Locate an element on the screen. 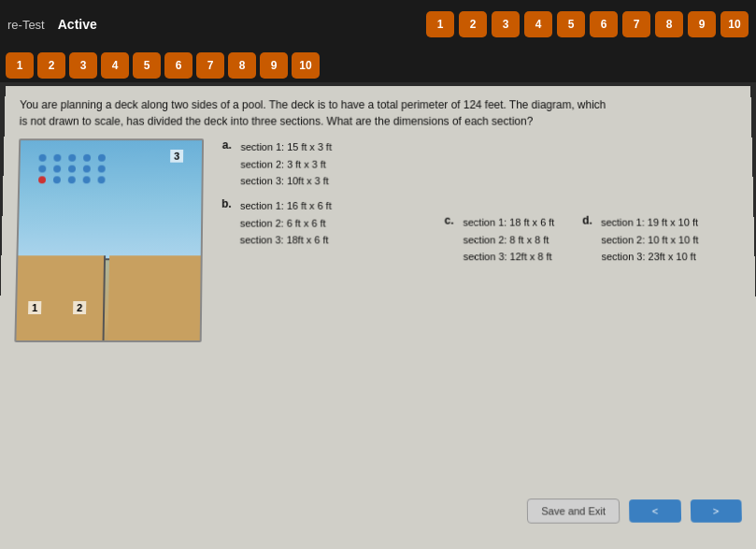 This screenshot has height=549, width=756. question-line1: You are planning a deck along two sides … is located at coordinates (312, 105).